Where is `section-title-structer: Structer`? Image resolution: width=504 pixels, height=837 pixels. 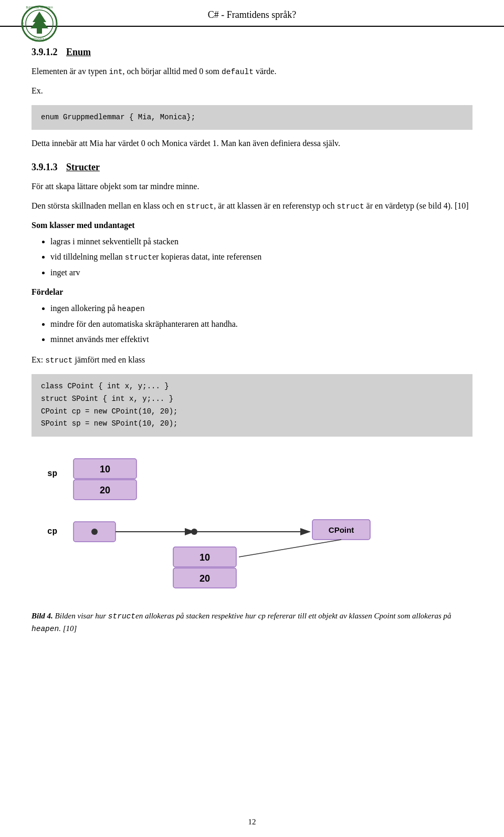
section-title-structer: Structer is located at coordinates (83, 167).